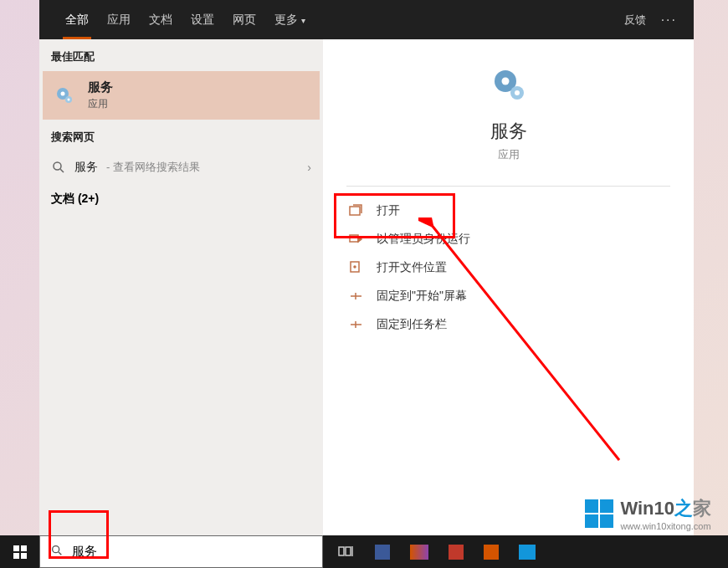 The image size is (728, 568). What do you see at coordinates (181, 95) in the screenshot?
I see `best-match-item: 服务 应用` at bounding box center [181, 95].